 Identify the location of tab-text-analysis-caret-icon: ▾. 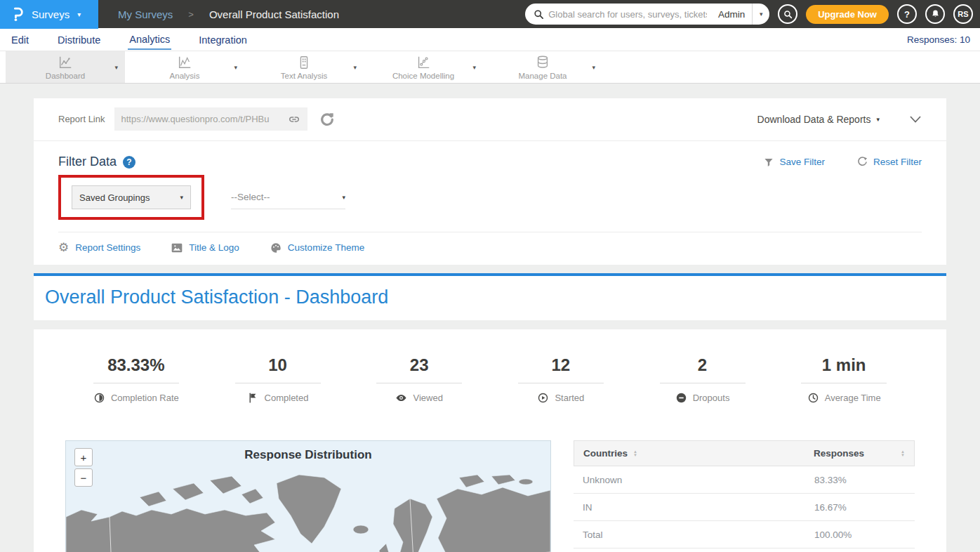
(355, 67).